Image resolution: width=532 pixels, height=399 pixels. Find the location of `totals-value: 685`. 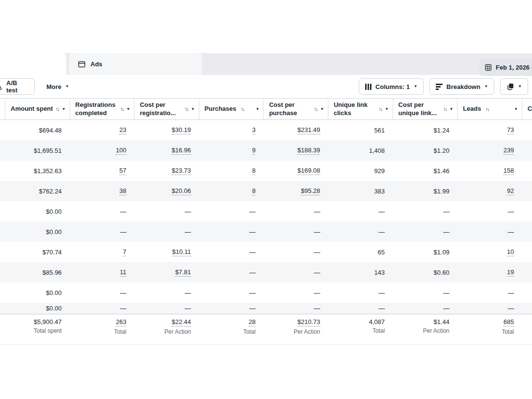

totals-value: 685 is located at coordinates (509, 322).